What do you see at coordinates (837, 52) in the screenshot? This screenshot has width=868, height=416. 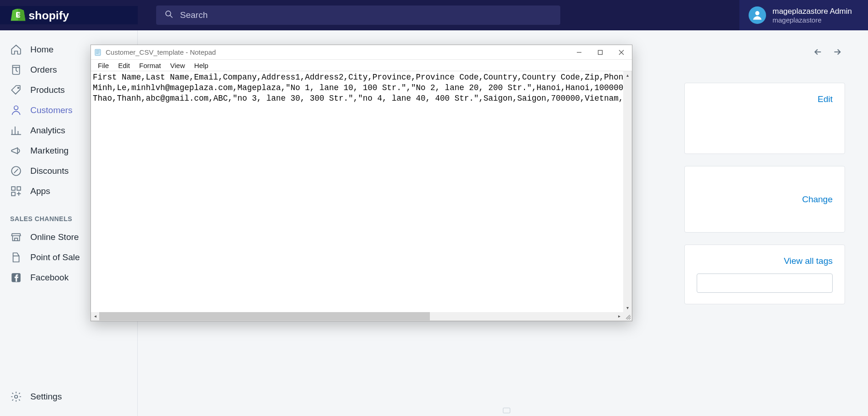 I see `forward-button` at bounding box center [837, 52].